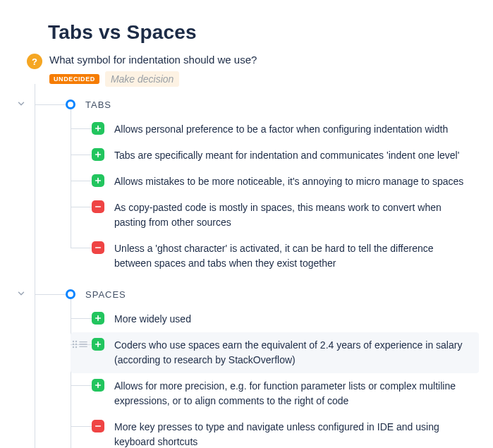 This screenshot has width=493, height=448. I want to click on argument-text: As copy-pasted code is mostly in spaces,…, so click(293, 215).